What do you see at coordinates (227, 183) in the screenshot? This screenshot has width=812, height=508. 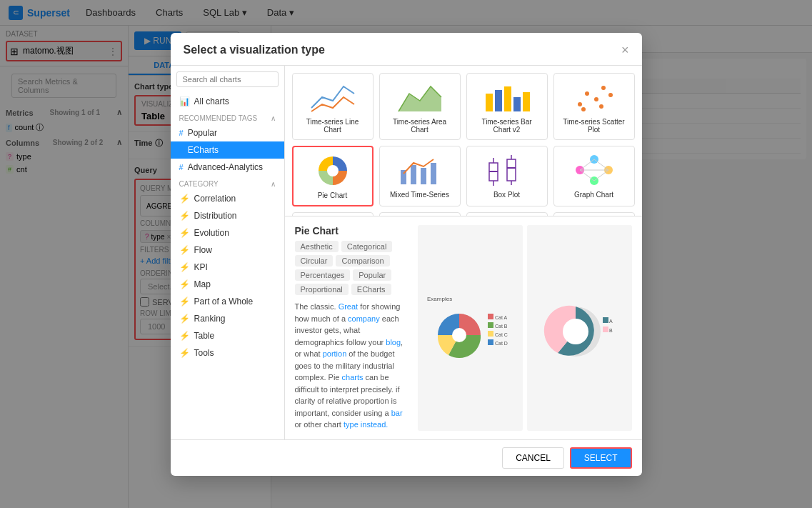 I see `nav-section-category: Category∧` at bounding box center [227, 183].